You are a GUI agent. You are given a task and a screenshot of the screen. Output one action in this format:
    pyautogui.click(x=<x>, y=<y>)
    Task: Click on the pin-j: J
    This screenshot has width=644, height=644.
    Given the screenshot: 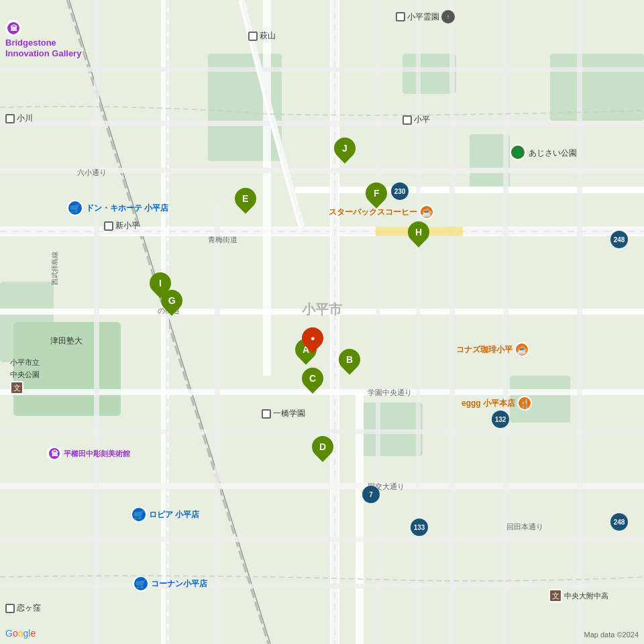 What is the action you would take?
    pyautogui.click(x=345, y=148)
    